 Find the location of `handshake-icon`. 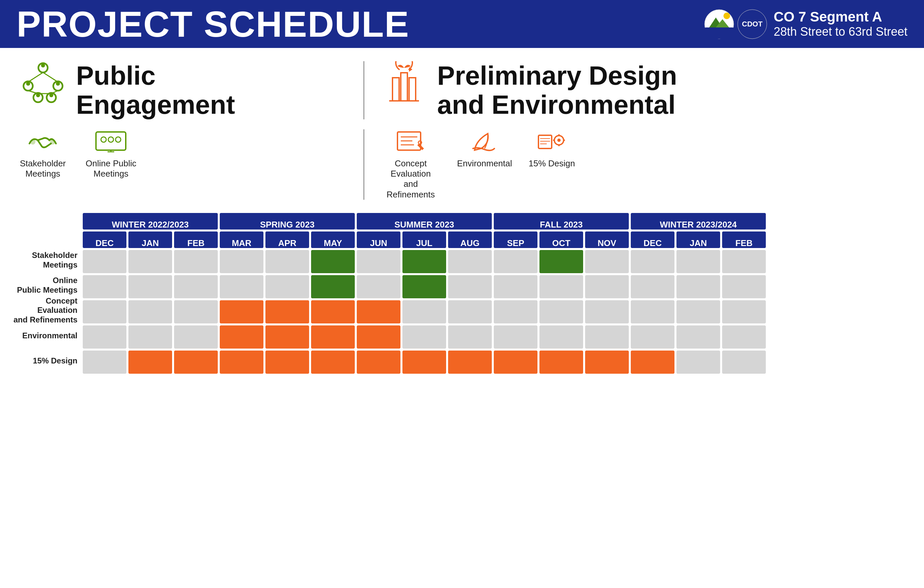

handshake-icon is located at coordinates (43, 143).